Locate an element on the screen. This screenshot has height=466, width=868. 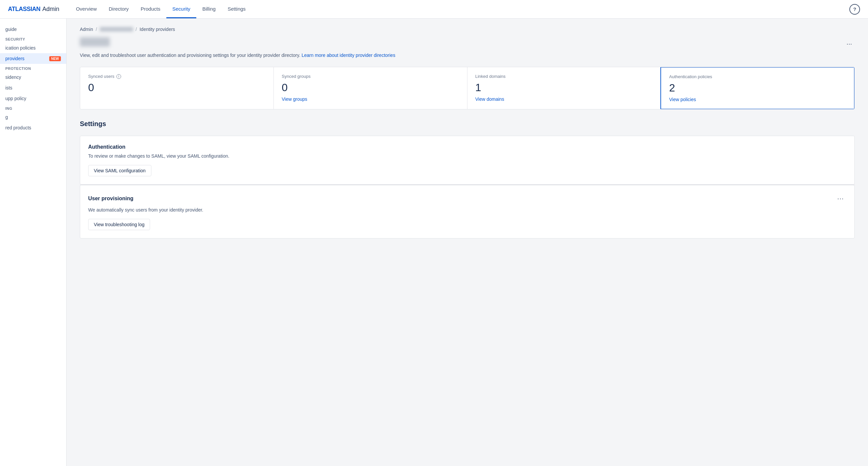
stat-card-linked-domains: Linked domains 1 View domains is located at coordinates (564, 88).